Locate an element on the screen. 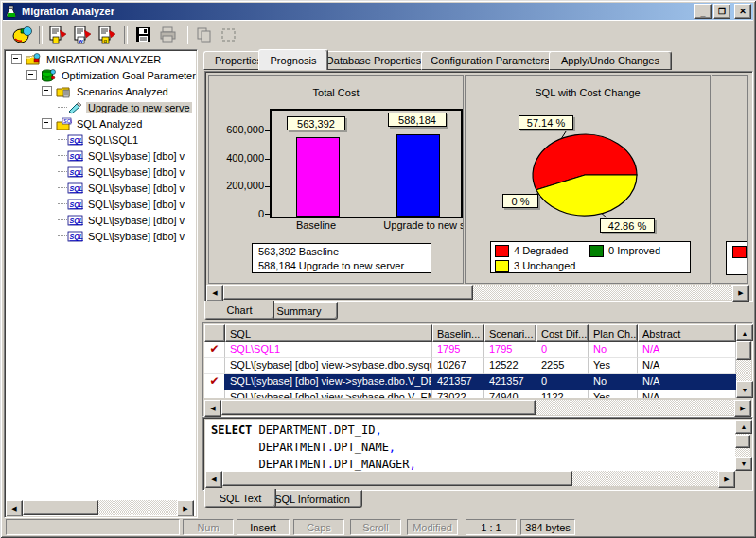 The image size is (756, 538). grid-row: SQL\[sybase] [dbo] view->sybase.dbo.sysq… is located at coordinates (470, 367).